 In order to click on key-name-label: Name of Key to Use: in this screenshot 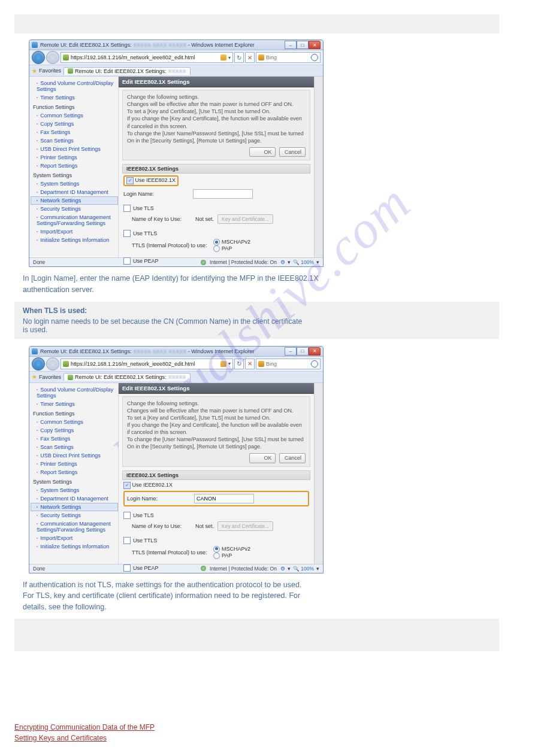, I will do `click(162, 219)`.